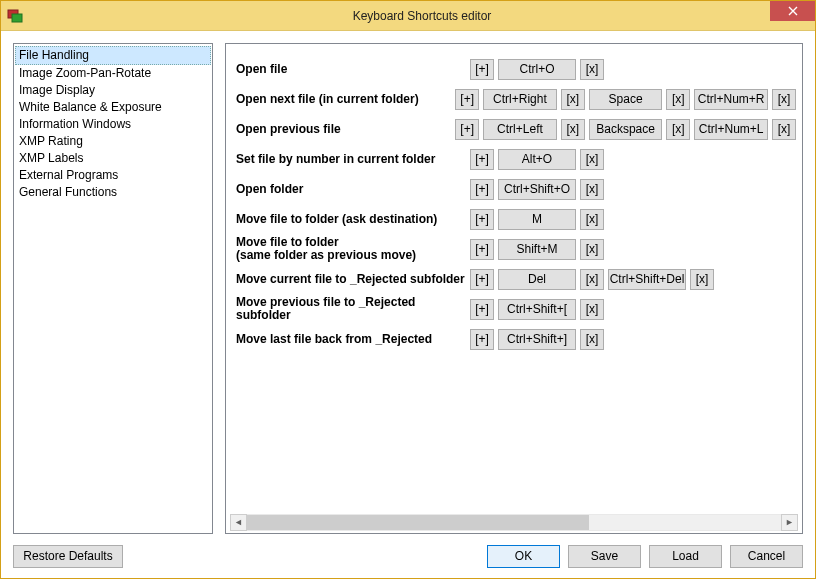 Image resolution: width=816 pixels, height=579 pixels. Describe the element at coordinates (790, 522) in the screenshot. I see `scroll-right-button: ►` at that location.